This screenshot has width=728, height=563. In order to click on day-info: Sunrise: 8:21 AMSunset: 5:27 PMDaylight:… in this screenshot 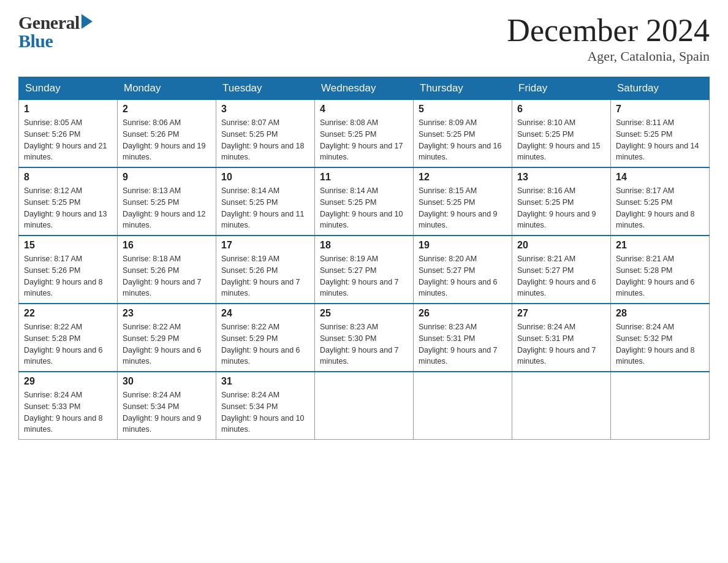, I will do `click(561, 276)`.